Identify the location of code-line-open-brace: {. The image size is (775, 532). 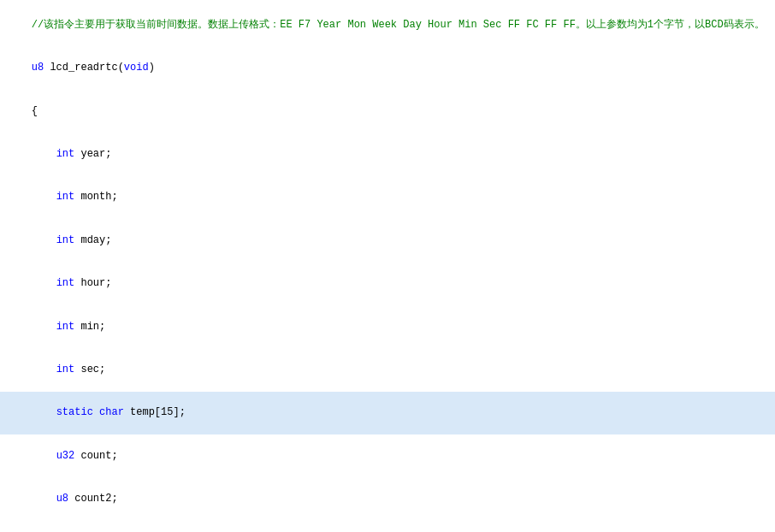
(388, 111).